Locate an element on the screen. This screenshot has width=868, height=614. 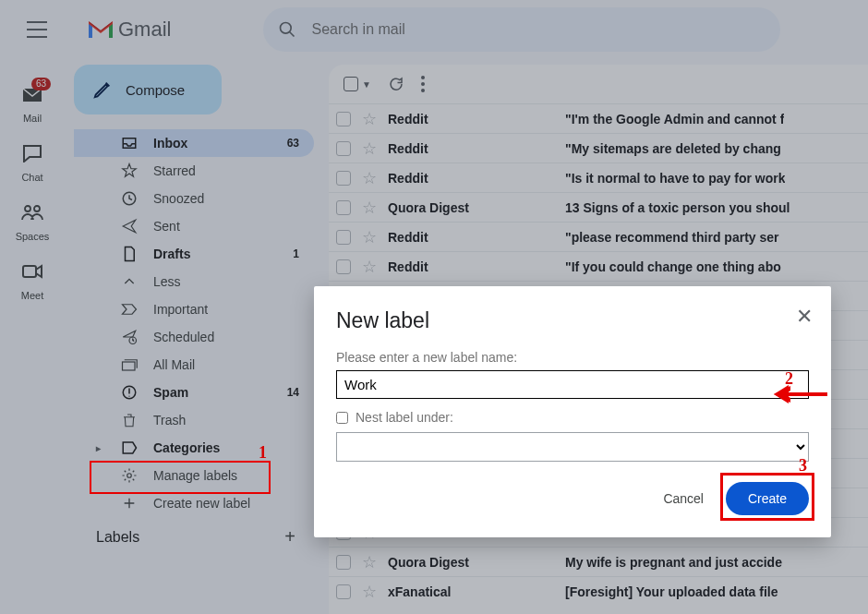
dialog-title: New label is located at coordinates (573, 321).